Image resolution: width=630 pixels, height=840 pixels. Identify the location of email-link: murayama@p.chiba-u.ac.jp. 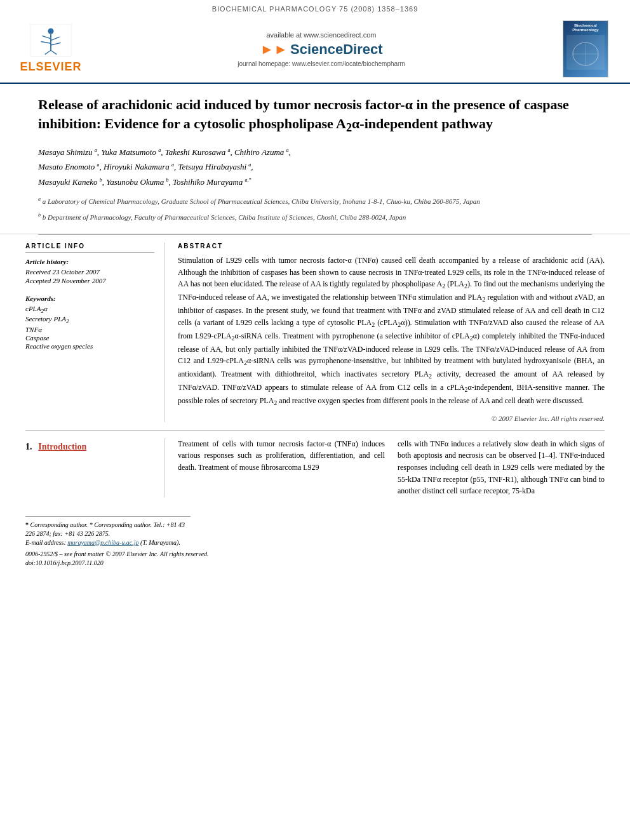
(103, 542).